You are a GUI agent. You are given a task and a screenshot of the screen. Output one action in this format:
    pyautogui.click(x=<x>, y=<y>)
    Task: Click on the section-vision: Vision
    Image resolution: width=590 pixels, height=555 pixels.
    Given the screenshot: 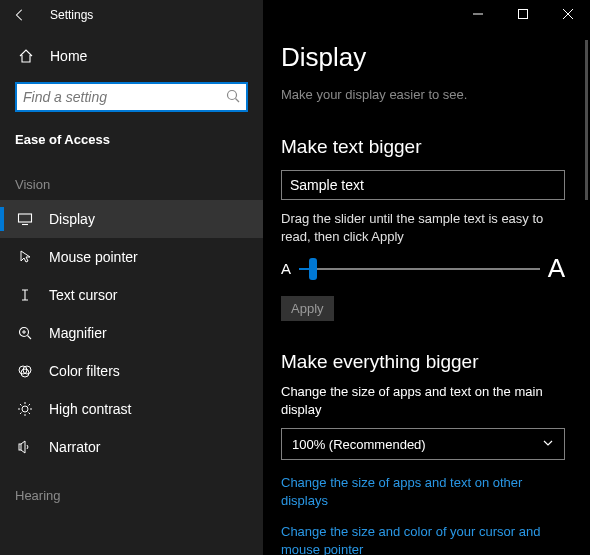 What is the action you would take?
    pyautogui.click(x=132, y=178)
    